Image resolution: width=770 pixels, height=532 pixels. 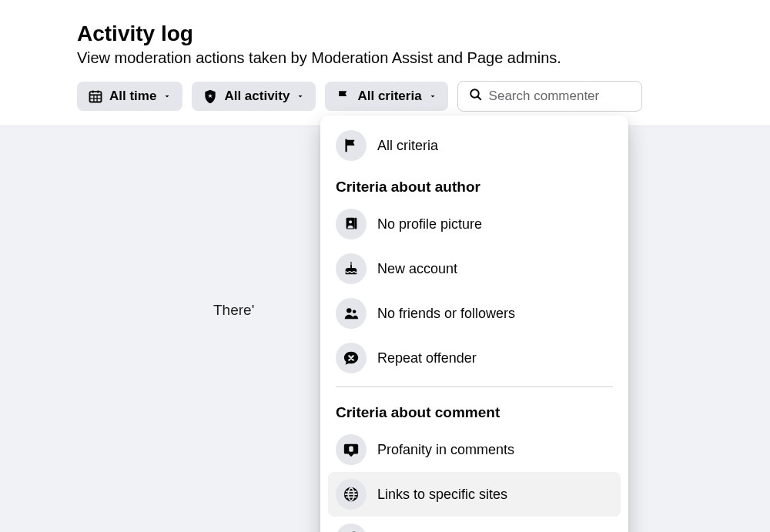 I want to click on filter-time-label: All time, so click(x=132, y=96).